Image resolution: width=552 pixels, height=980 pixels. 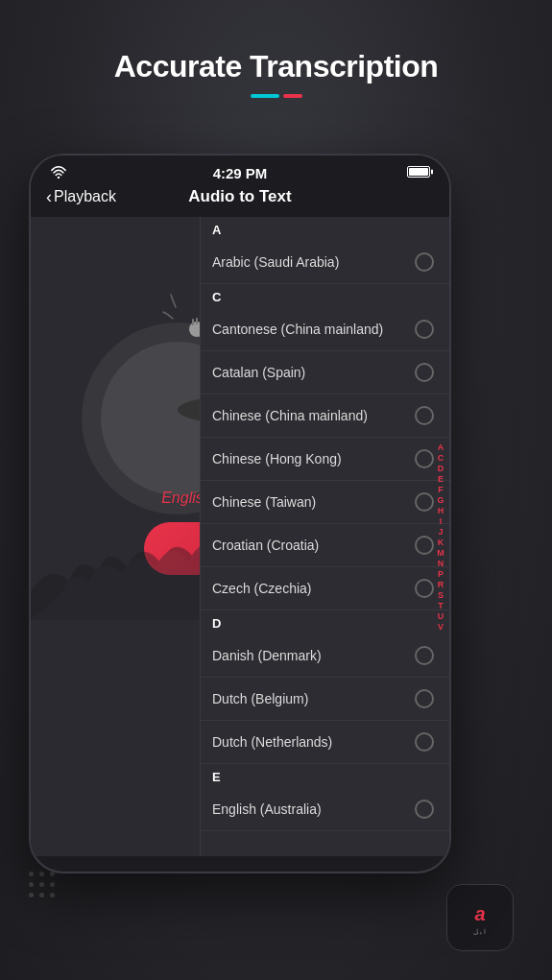 I want to click on alpha-E: E, so click(x=441, y=479).